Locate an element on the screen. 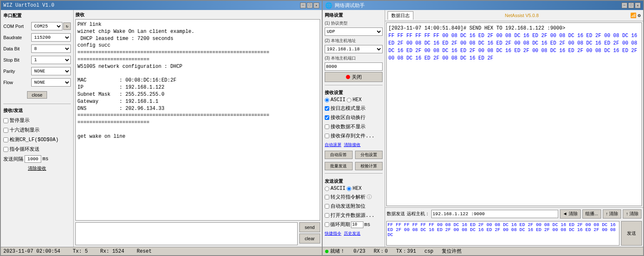 The width and height of the screenshot is (644, 256). log-mode-checkbox is located at coordinates (327, 108).